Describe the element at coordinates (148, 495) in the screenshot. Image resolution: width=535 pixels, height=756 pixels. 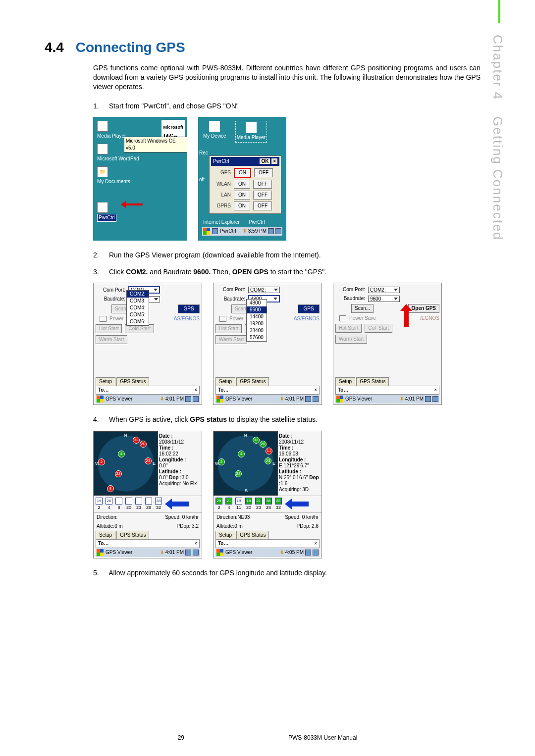
I see `gps-status-nofix: N W E 32 20 4 2 23 28 8` at that location.